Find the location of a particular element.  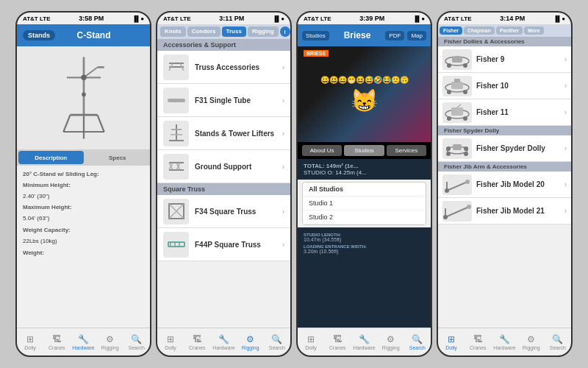

min-height-value: 2.40' (30") is located at coordinates (84, 197).